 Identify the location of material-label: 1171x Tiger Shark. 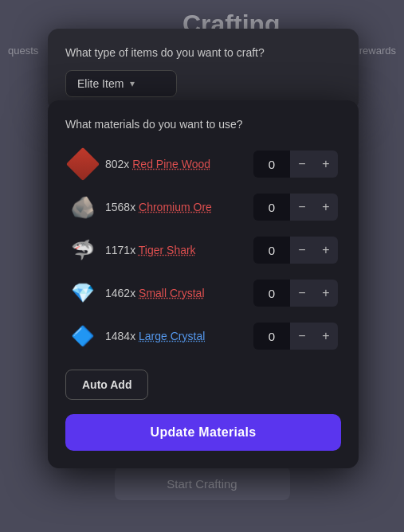
(175, 250).